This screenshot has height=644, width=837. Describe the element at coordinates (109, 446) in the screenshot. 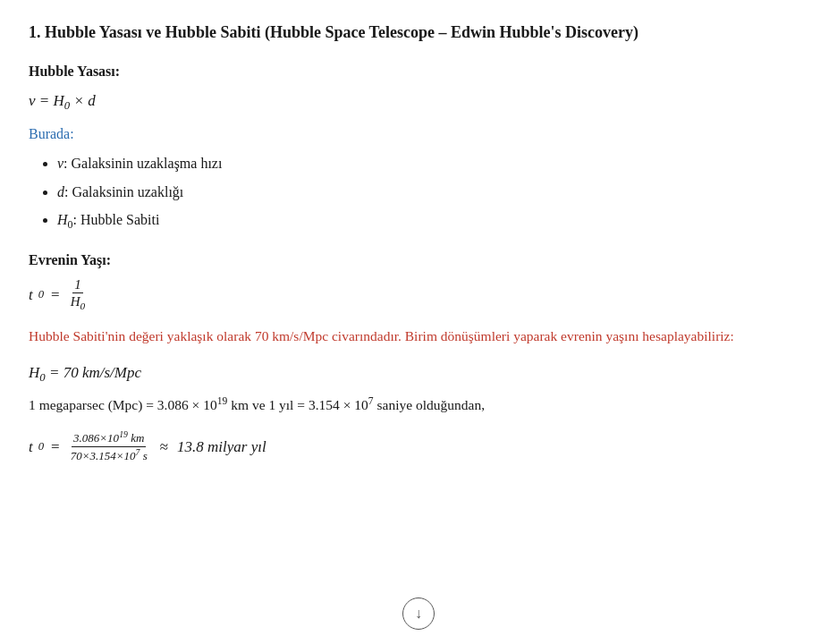

I see `t0-small-fraction: 3.086×1019 km 70×3.154×107 s` at that location.